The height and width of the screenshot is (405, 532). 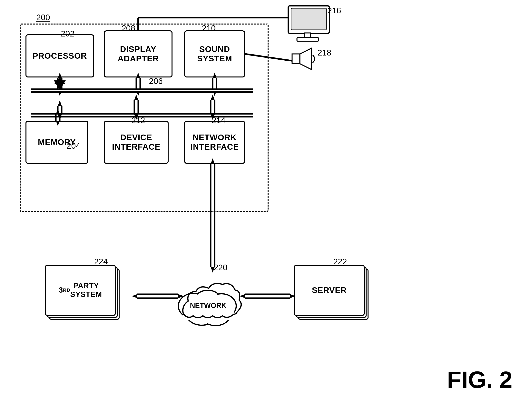 I want to click on monitor-icon, so click(x=310, y=24).